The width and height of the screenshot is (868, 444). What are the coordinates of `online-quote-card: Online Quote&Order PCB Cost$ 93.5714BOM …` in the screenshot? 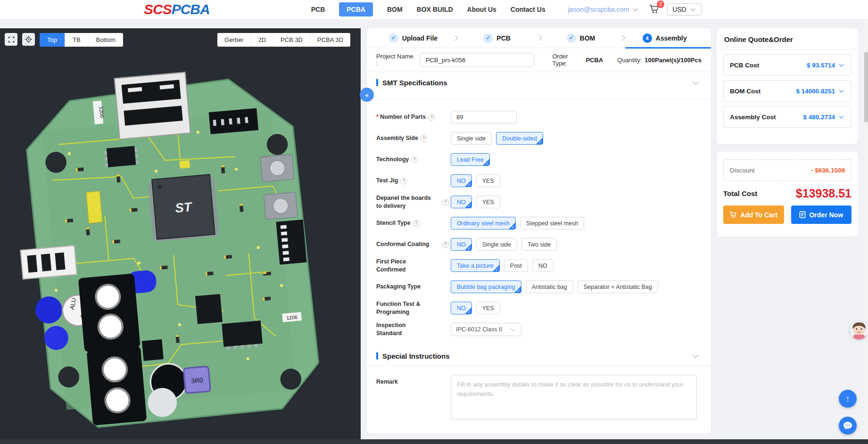 It's located at (787, 86).